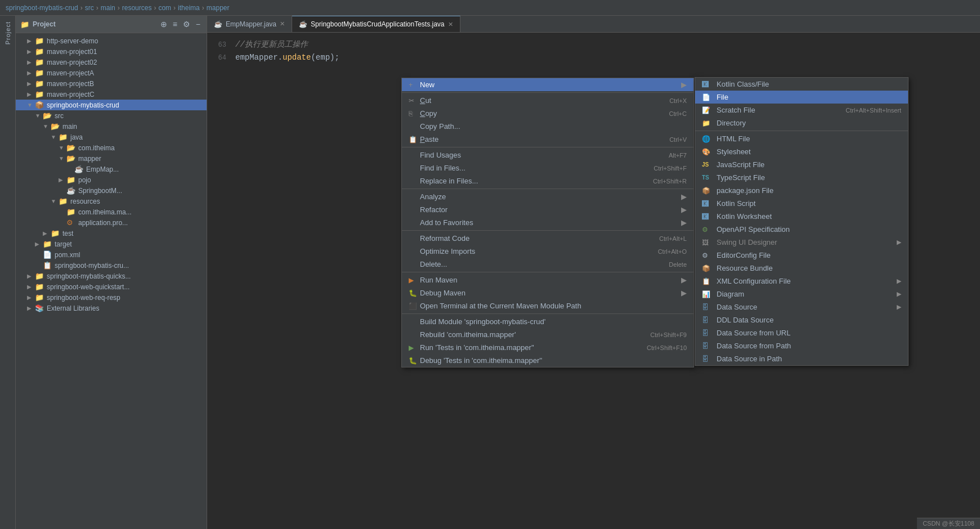 The height and width of the screenshot is (529, 980). I want to click on tree-item-springboot-mybatis-cru2: 📋 springboot-mybatis-cru..., so click(111, 266).